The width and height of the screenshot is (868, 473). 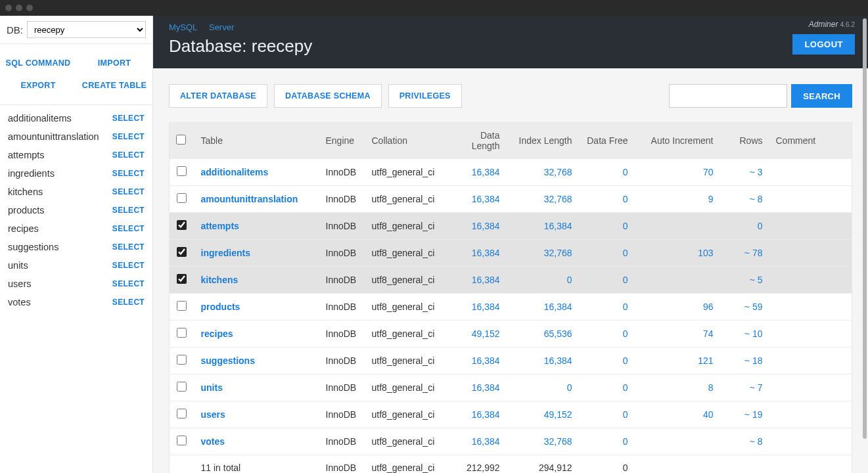 What do you see at coordinates (217, 334) in the screenshot?
I see `table-name-link: recipes` at bounding box center [217, 334].